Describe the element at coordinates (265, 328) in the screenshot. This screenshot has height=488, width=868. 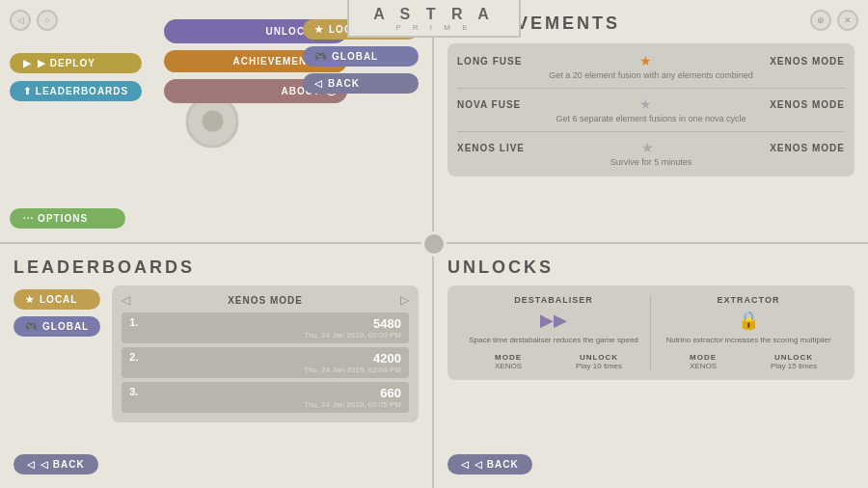
I see `lb-row-1: 1. 5480 Thu, 24 Jan 2019, 02:00 PM` at that location.